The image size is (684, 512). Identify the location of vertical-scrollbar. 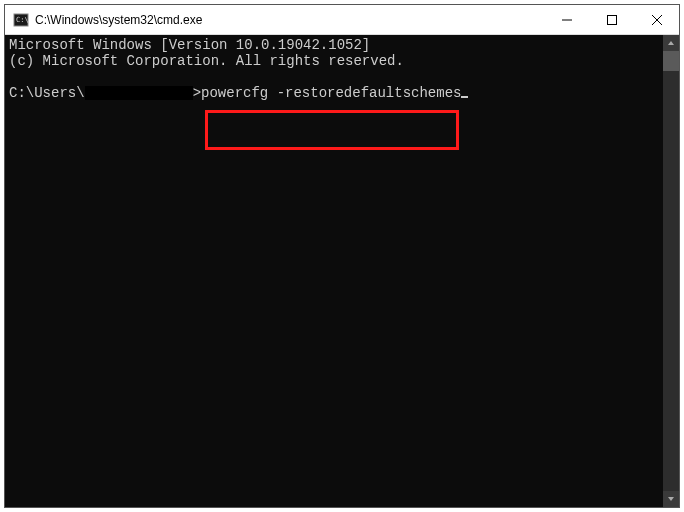
(671, 271).